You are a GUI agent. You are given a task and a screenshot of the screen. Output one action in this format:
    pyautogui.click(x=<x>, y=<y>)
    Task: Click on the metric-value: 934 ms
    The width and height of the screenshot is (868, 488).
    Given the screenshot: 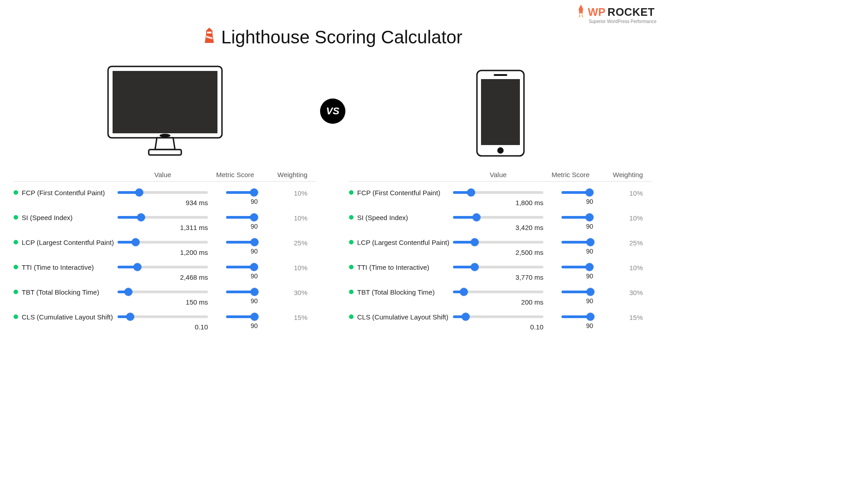 What is the action you would take?
    pyautogui.click(x=163, y=202)
    